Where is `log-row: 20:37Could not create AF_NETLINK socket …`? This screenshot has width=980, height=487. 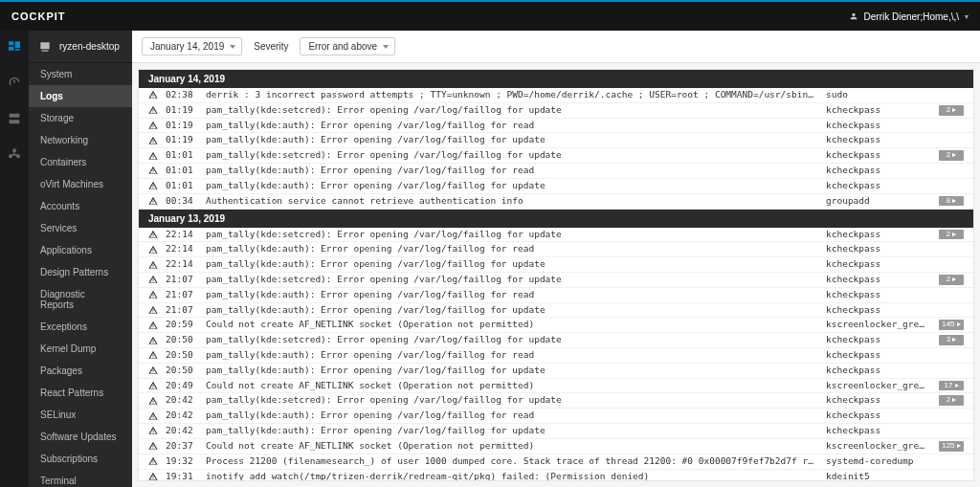 log-row: 20:37Could not create AF_NETLINK socket … is located at coordinates (556, 447).